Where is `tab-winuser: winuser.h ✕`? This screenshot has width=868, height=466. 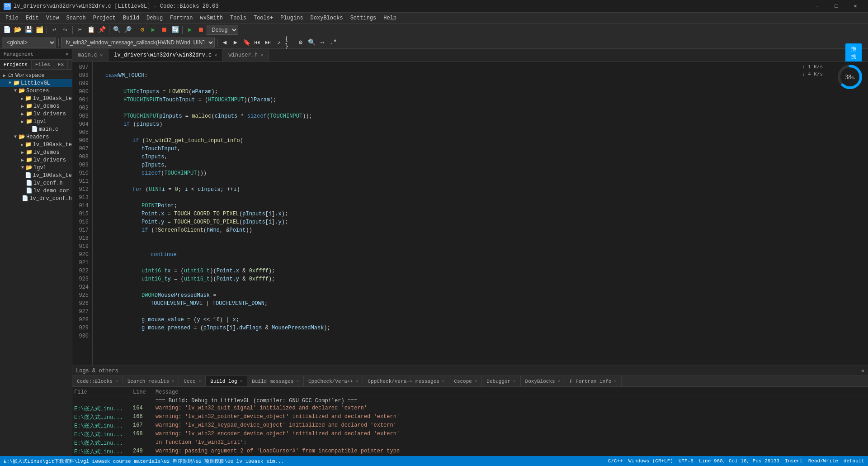 tab-winuser: winuser.h ✕ is located at coordinates (246, 55).